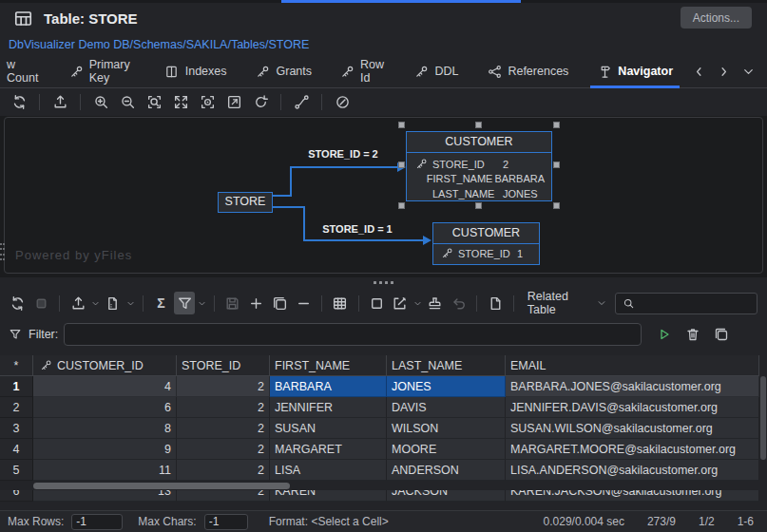 This screenshot has height=532, width=767. Describe the element at coordinates (127, 102) in the screenshot. I see `zoom-out-icon` at that location.